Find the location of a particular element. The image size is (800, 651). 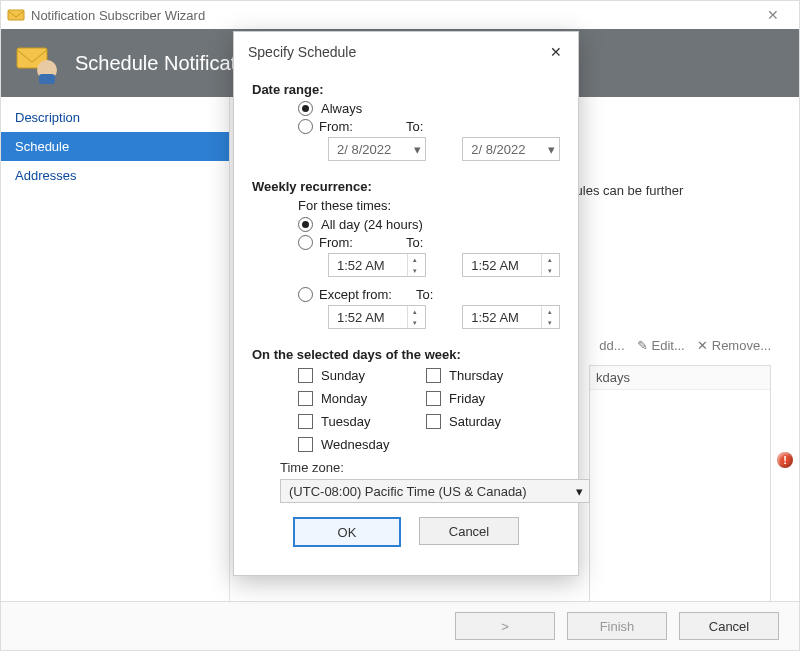

banner-title: Schedule Notificati is located at coordinates (158, 64).